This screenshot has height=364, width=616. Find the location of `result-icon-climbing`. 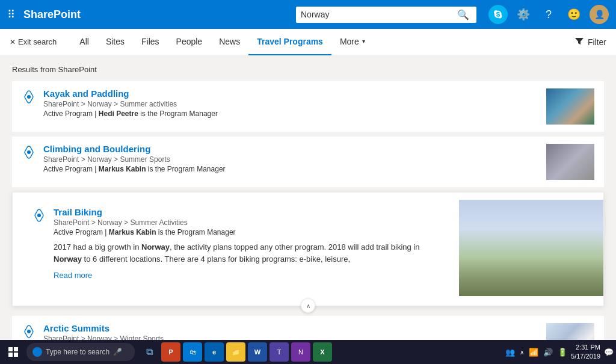

result-icon-climbing is located at coordinates (29, 152).